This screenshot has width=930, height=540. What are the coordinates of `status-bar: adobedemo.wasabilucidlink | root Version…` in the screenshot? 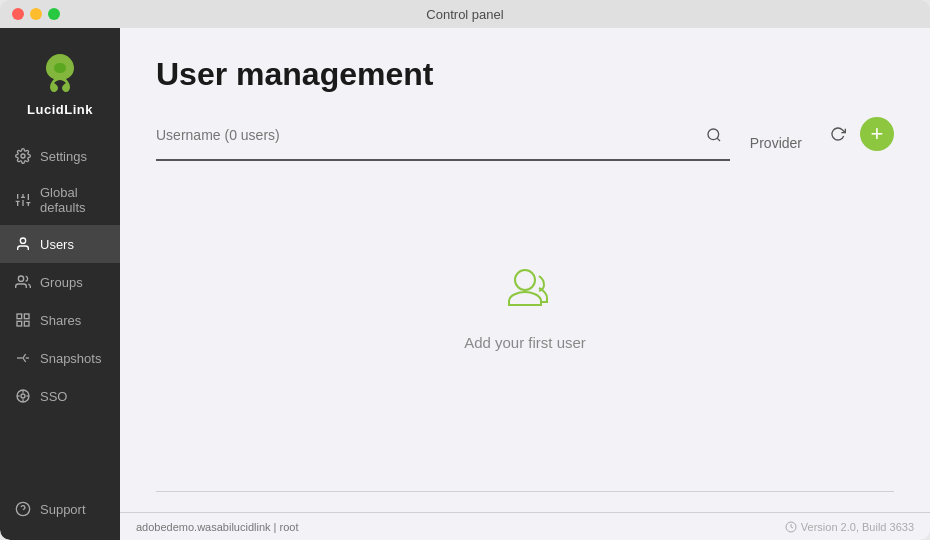 It's located at (525, 526).